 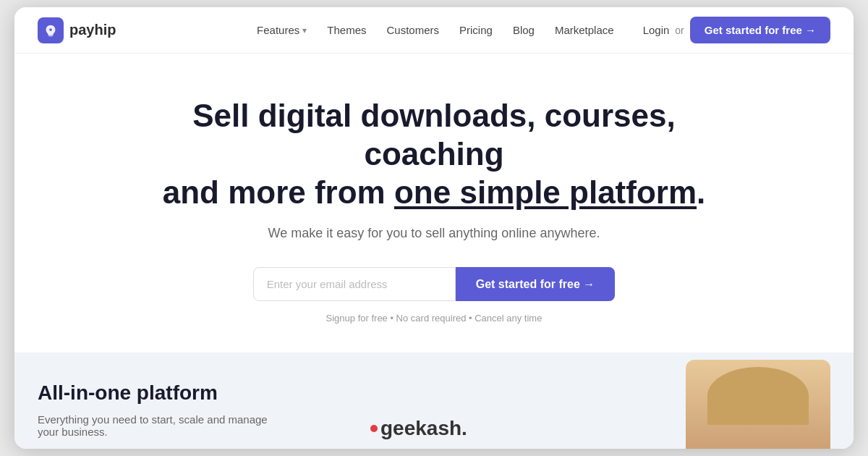 What do you see at coordinates (190, 393) in the screenshot?
I see `bottom-title: All-in-one platform` at bounding box center [190, 393].